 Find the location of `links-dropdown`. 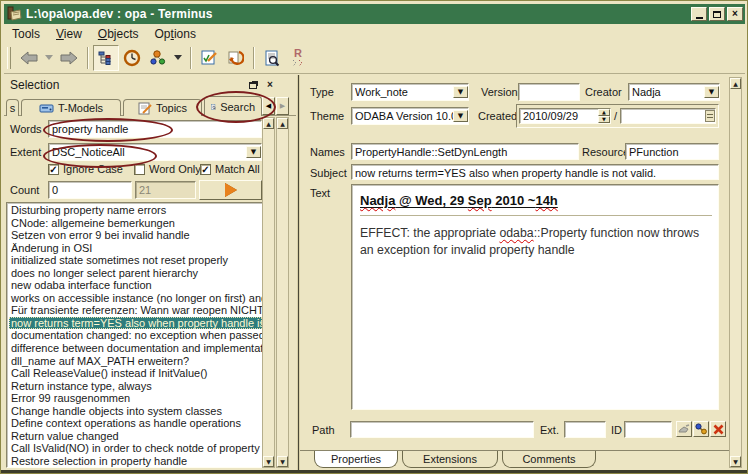

links-dropdown is located at coordinates (178, 58).